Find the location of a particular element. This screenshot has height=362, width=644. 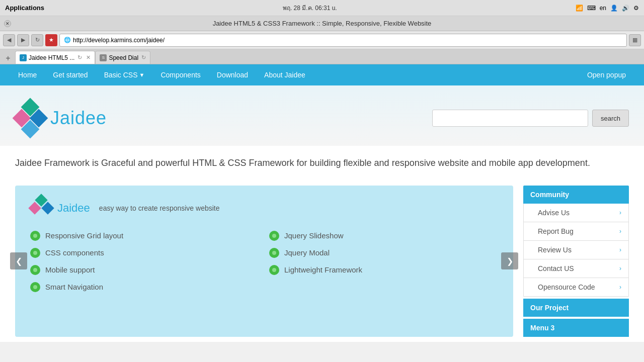

logo-text: Jaidee is located at coordinates (78, 118).